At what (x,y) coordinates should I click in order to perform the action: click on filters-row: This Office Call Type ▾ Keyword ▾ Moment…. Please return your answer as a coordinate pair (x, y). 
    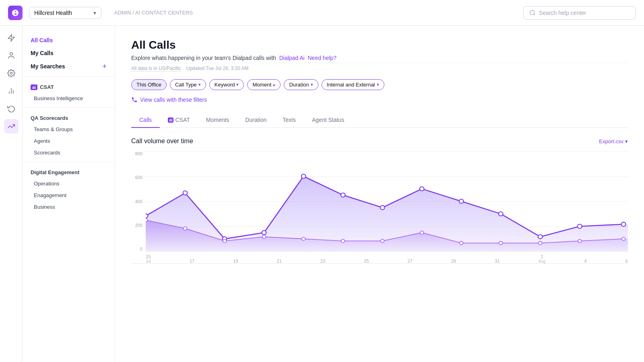
    Looking at the image, I should click on (380, 84).